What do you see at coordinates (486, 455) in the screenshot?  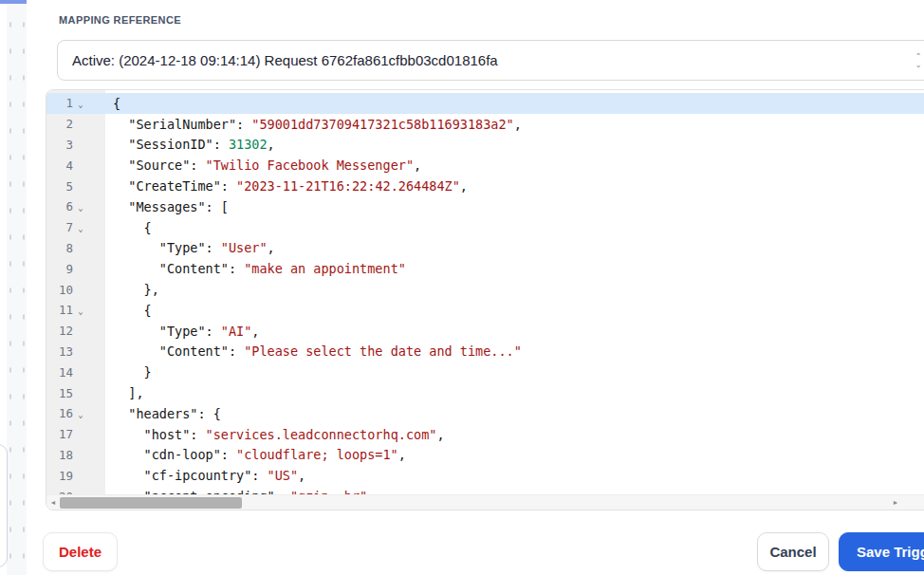 I see `code-line: 18 "cdn-loop": "cloudflare; loops=1",` at bounding box center [486, 455].